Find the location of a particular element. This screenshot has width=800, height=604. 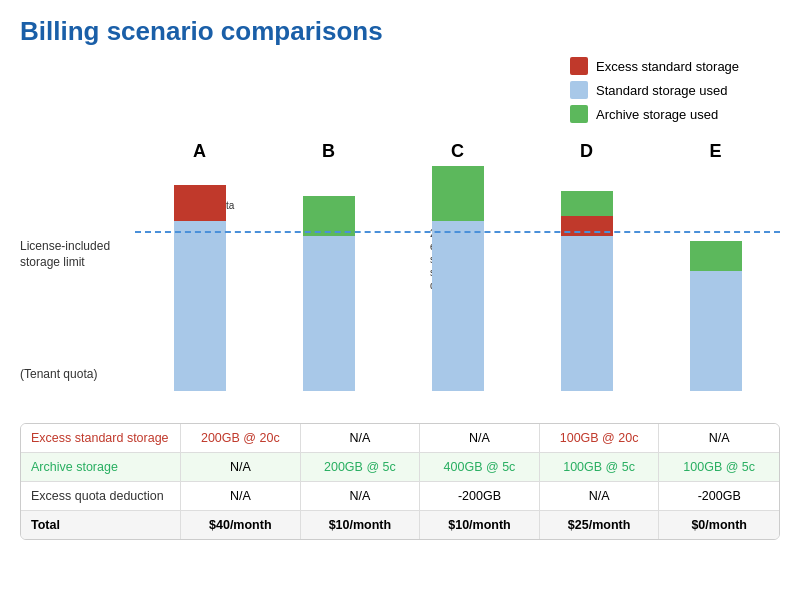

bar-stack-D is located at coordinates (587, 291).